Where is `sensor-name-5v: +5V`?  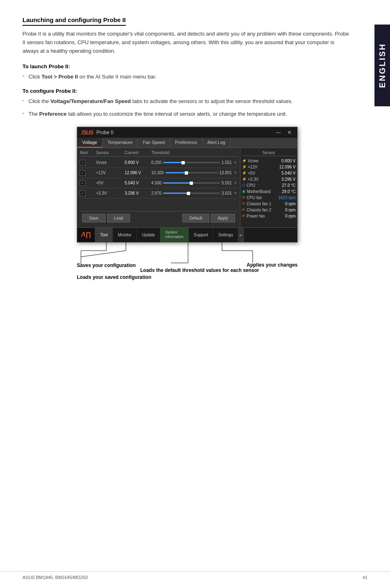 sensor-name-5v: +5V is located at coordinates (110, 183).